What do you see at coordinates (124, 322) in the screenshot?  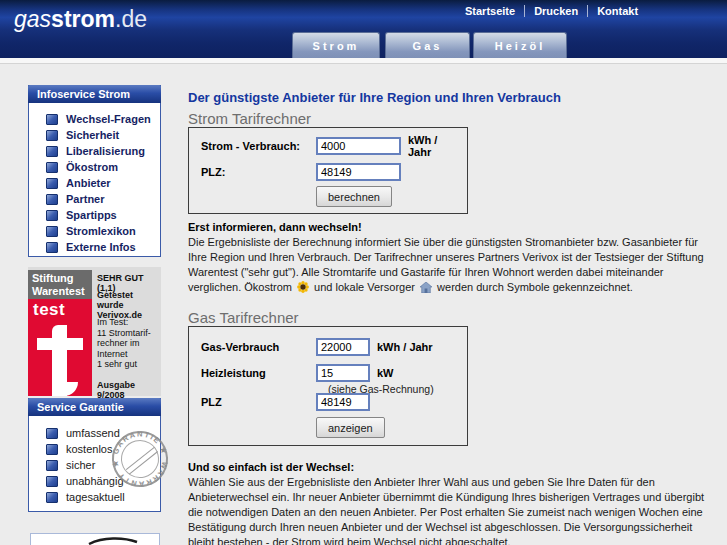 I see `warentest-detail-line: Im Test:` at bounding box center [124, 322].